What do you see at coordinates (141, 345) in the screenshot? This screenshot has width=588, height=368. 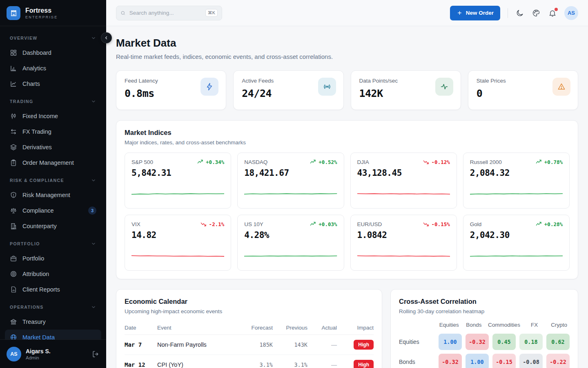 I see `event-date: Mar 7` at bounding box center [141, 345].